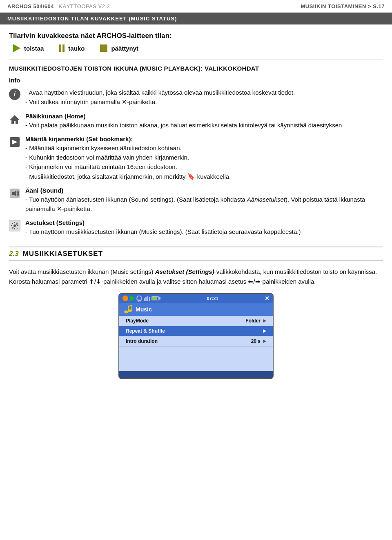 The image size is (392, 540). Describe the element at coordinates (15, 94) in the screenshot. I see `info-icon: i` at that location.